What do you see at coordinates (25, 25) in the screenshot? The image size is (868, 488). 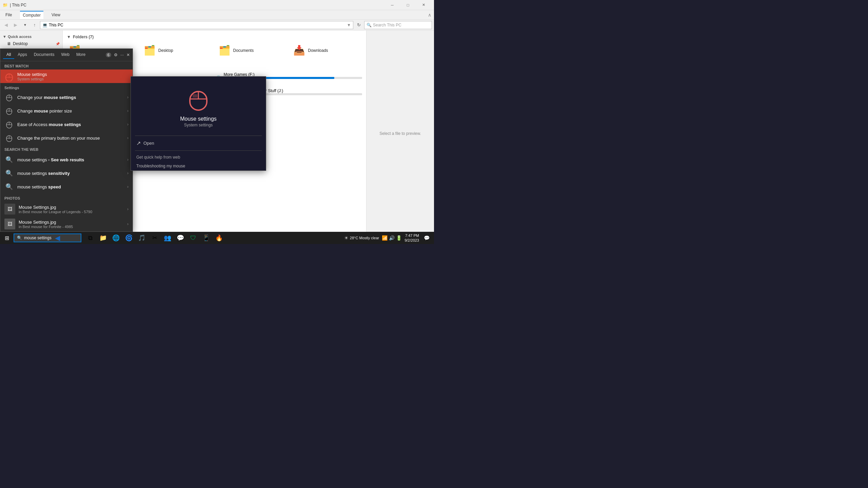 I see `recent-button: ▼` at bounding box center [25, 25].